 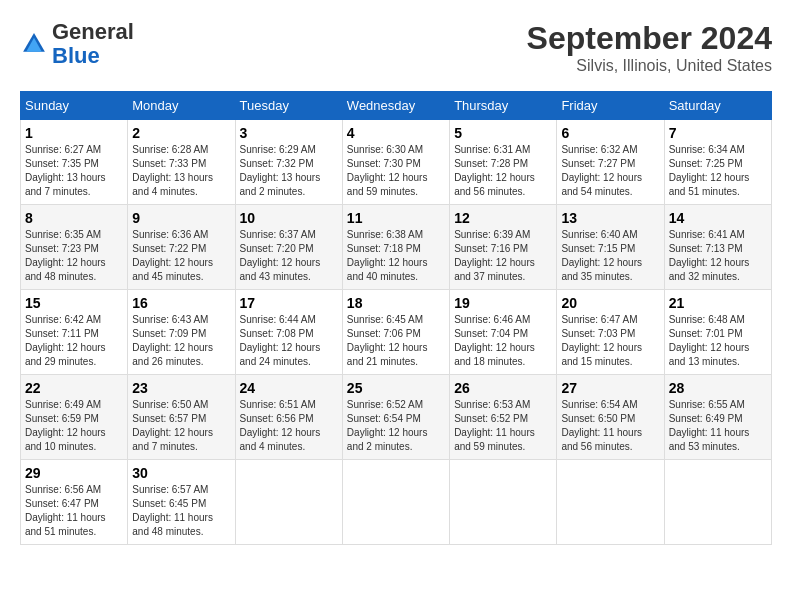 What do you see at coordinates (181, 388) in the screenshot?
I see `day-number: 23` at bounding box center [181, 388].